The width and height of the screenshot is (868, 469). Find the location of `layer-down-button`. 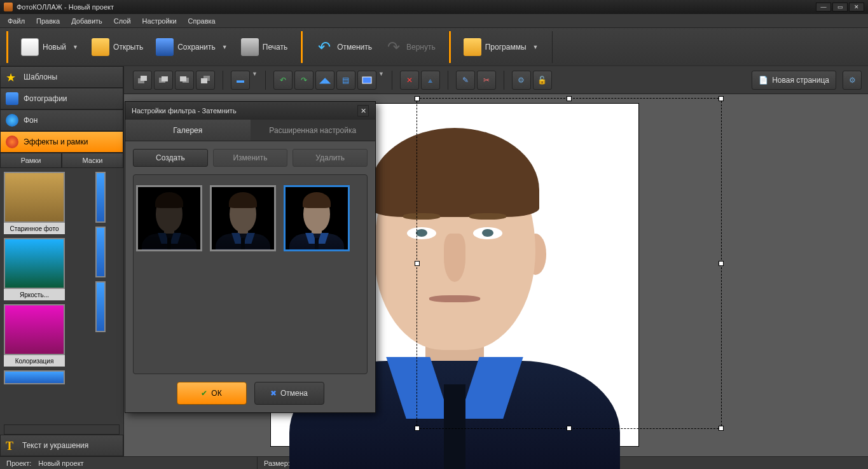

layer-down-button is located at coordinates (184, 80).